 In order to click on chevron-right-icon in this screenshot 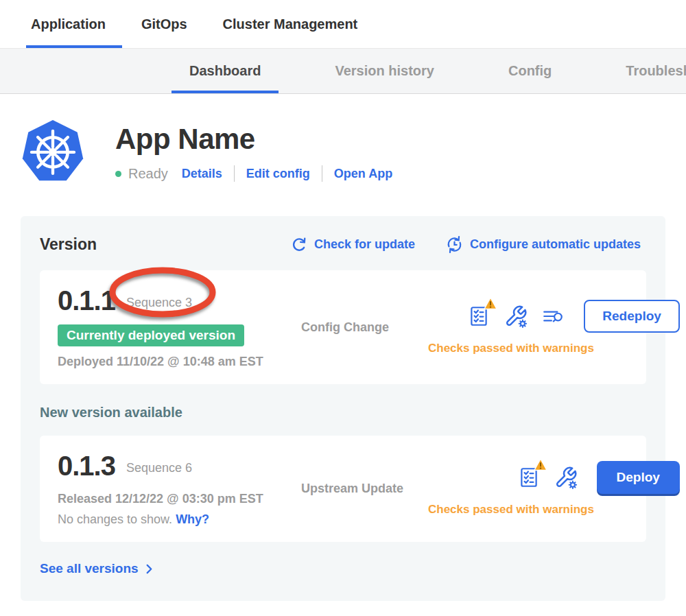, I will do `click(150, 569)`.